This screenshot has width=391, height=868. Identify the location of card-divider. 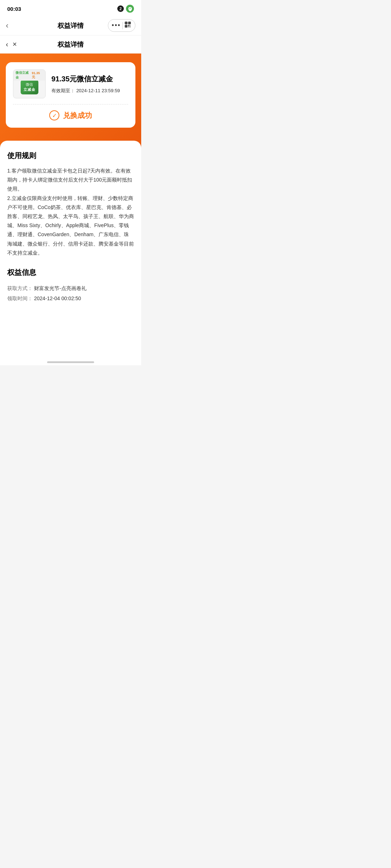
(71, 104).